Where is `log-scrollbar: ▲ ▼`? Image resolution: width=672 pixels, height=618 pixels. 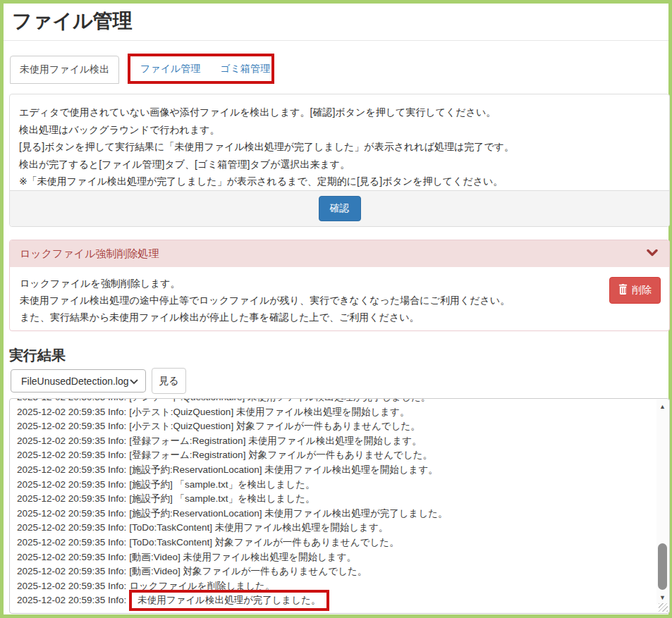 log-scrollbar: ▲ ▼ is located at coordinates (663, 502).